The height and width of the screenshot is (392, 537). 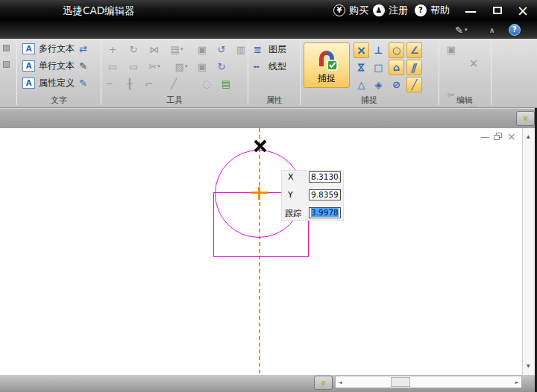 I want to click on snap-node-toggle: □, so click(x=379, y=67).